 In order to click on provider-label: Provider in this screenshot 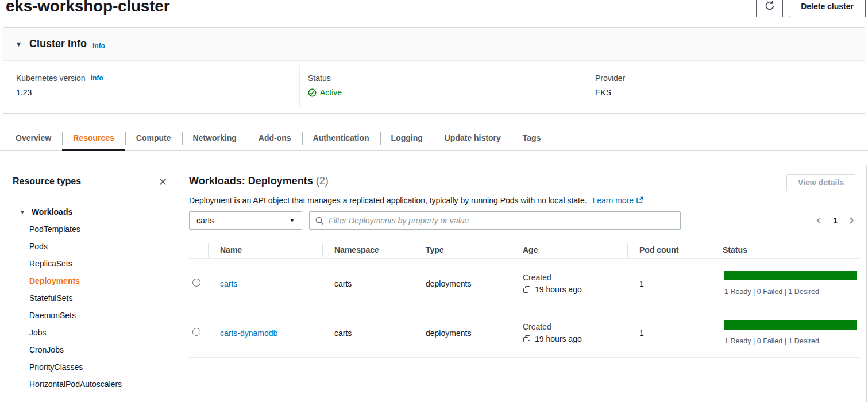, I will do `click(610, 78)`.